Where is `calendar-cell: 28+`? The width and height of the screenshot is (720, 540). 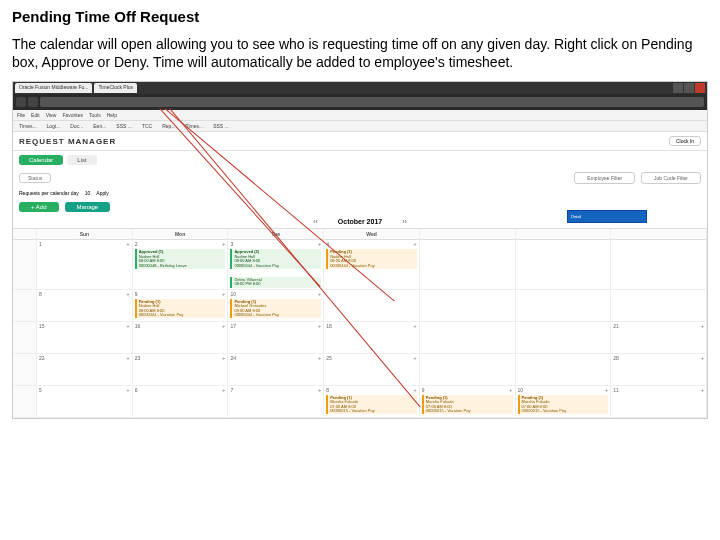
calendar-cell: 28+ is located at coordinates (659, 370).